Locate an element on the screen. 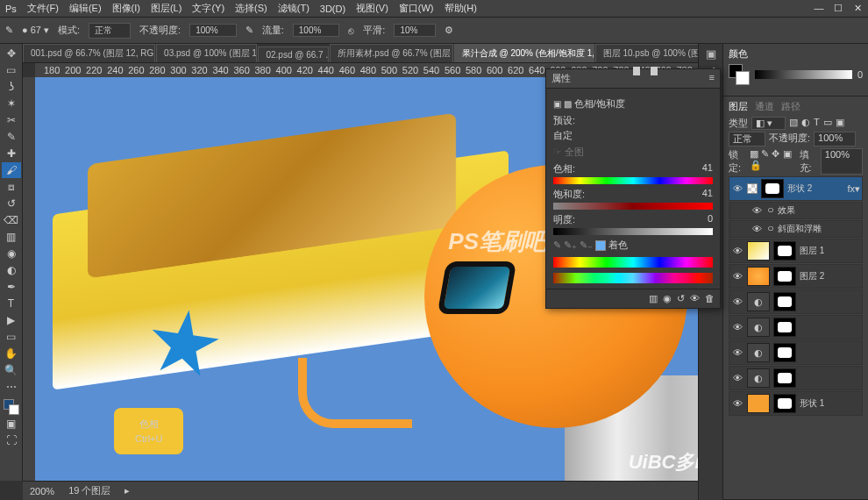 Image resolution: width=868 pixels, height=500 pixels. dodge-tool: ◐ is located at coordinates (11, 270).